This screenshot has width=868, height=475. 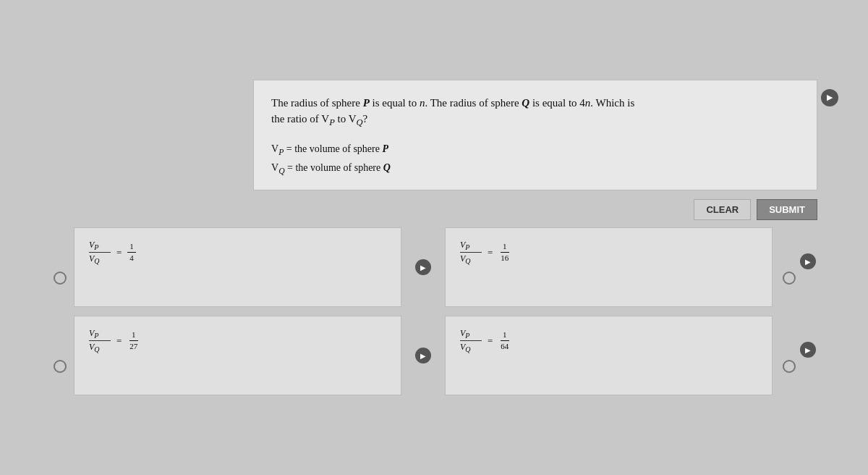 What do you see at coordinates (788, 267) in the screenshot?
I see `answer-b-radio` at bounding box center [788, 267].